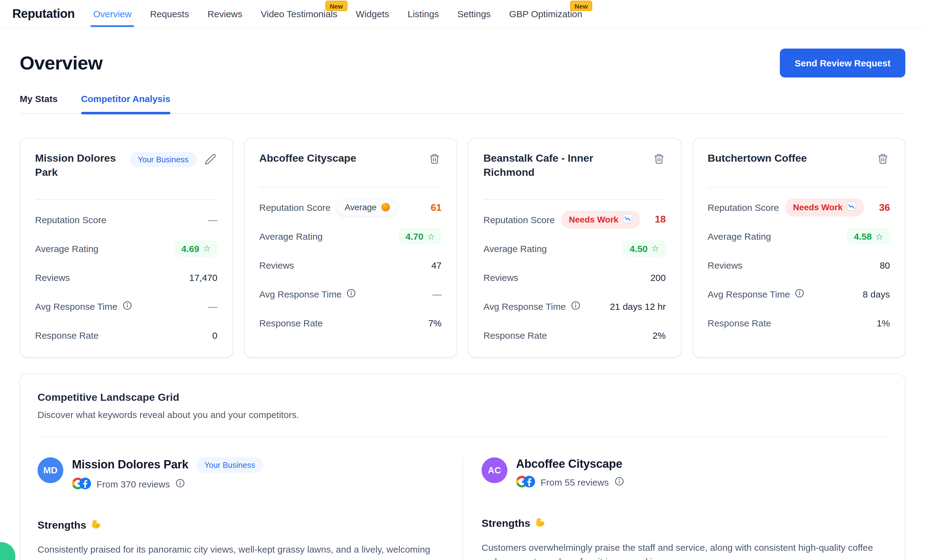  I want to click on stat-value: 2%, so click(659, 335).